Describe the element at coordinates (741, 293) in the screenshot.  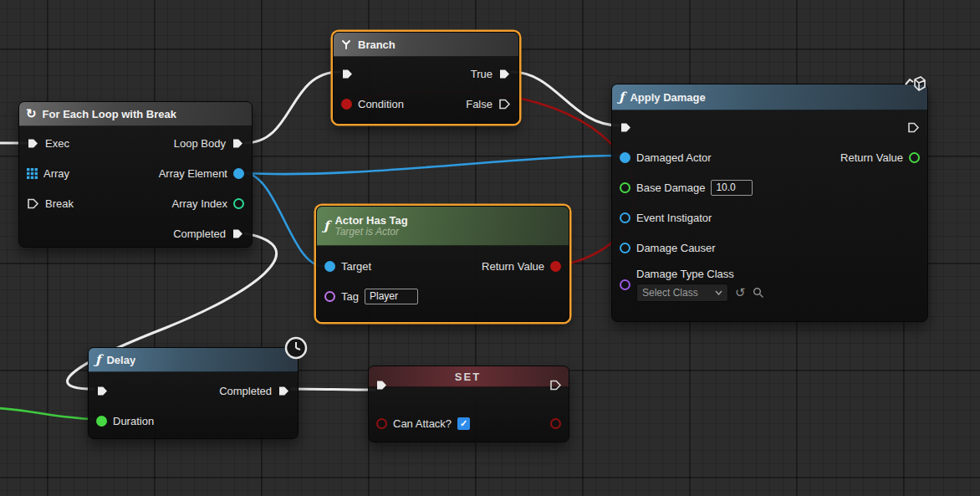
I see `reset-icon: ↺` at that location.